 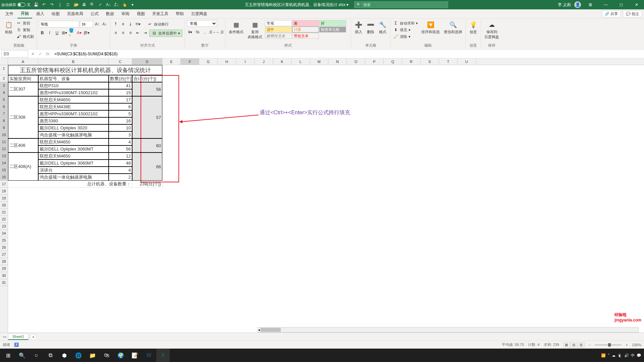 What do you see at coordinates (431, 27) in the screenshot?
I see `sort-filter-button: 🔽排序和筛选` at bounding box center [431, 27].